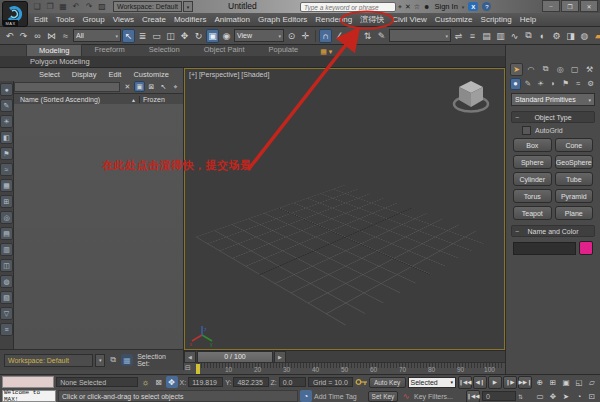 This screenshot has height=402, width=600. I want to click on viewcube, so click(471, 96).